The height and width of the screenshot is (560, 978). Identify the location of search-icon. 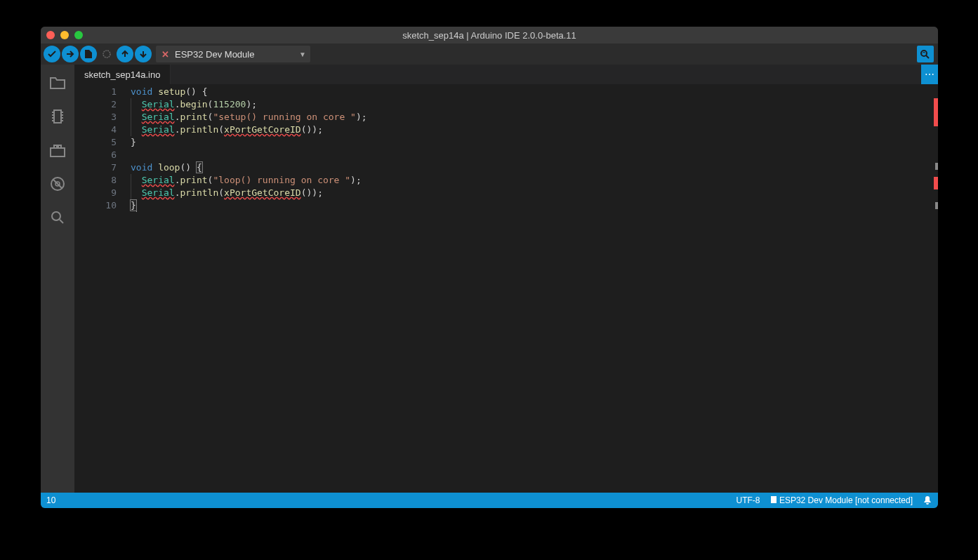
(58, 218).